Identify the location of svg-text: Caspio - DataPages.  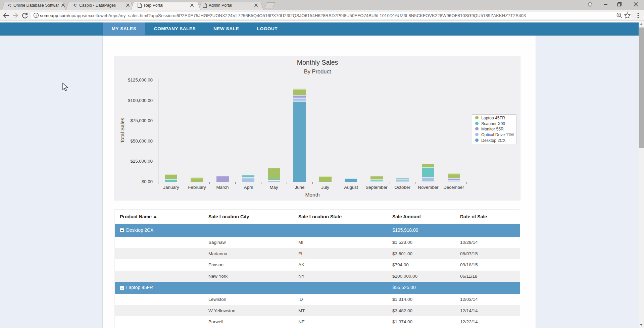
(97, 5).